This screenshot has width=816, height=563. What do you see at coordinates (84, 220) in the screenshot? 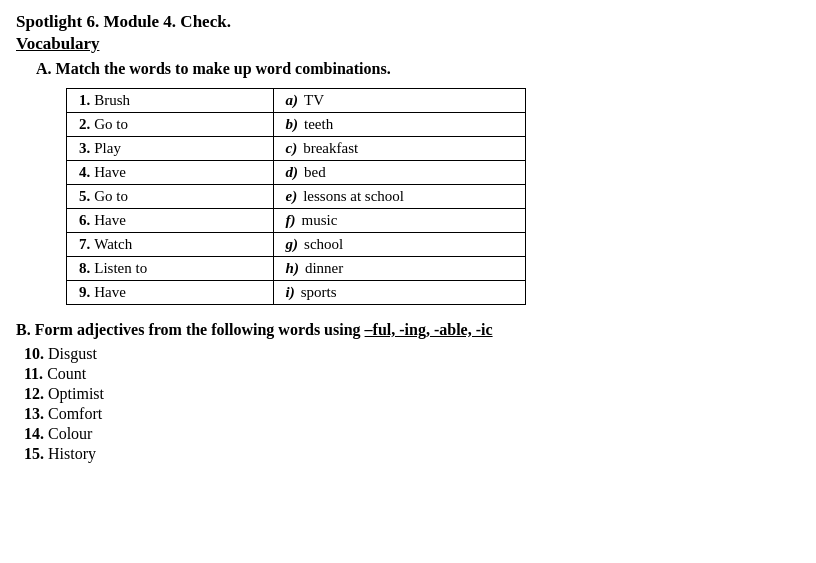
I see `row-number: 6.` at bounding box center [84, 220].